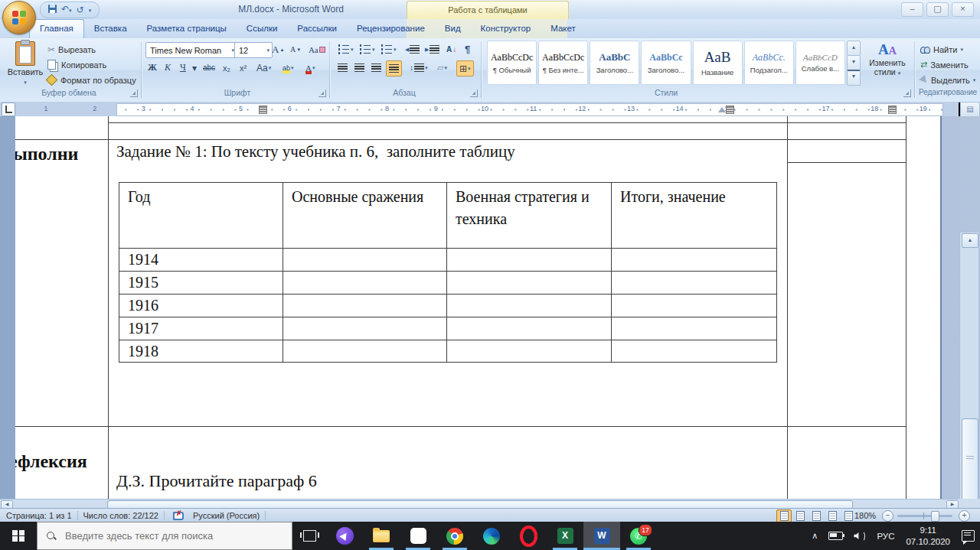 Image resolution: width=980 pixels, height=550 pixels. Describe the element at coordinates (90, 10) in the screenshot. I see `qat-customize-button: ▾` at that location.